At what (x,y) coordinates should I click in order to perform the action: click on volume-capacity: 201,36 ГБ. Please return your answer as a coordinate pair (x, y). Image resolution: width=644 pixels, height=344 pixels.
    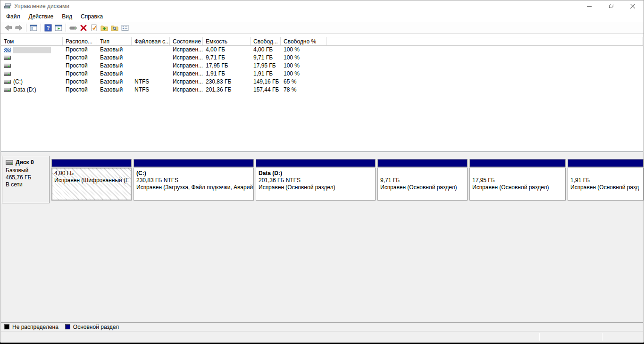
    Looking at the image, I should click on (226, 90).